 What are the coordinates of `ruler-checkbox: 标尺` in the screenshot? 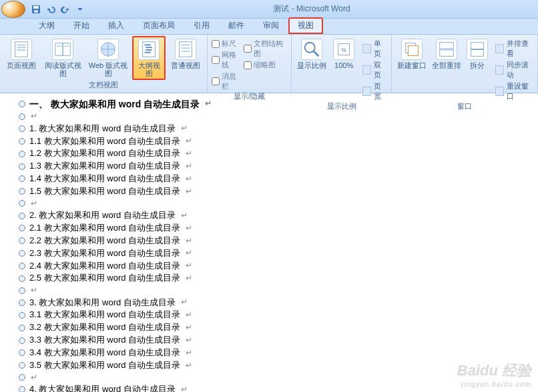 It's located at (226, 44).